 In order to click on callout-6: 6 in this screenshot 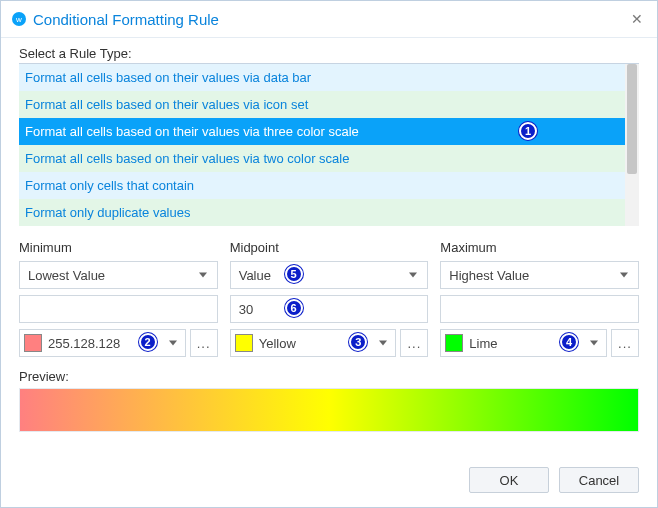, I will do `click(294, 308)`.